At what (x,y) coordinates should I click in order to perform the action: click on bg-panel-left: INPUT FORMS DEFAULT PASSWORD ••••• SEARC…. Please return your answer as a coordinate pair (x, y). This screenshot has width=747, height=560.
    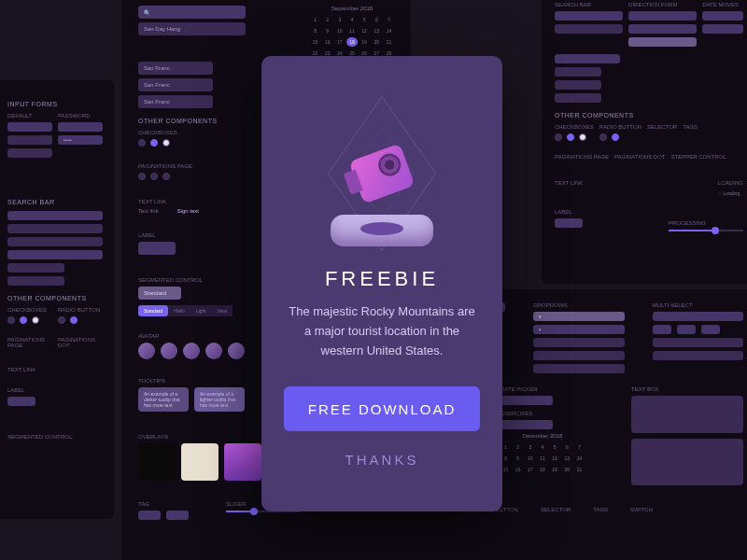
    Looking at the image, I should click on (57, 300).